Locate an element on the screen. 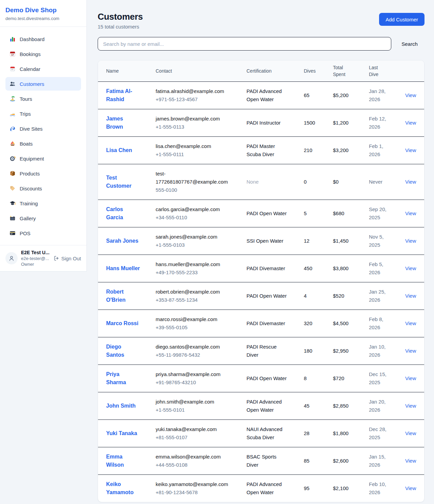 This screenshot has height=504, width=434. customer-name-link: James Brown is located at coordinates (123, 123).